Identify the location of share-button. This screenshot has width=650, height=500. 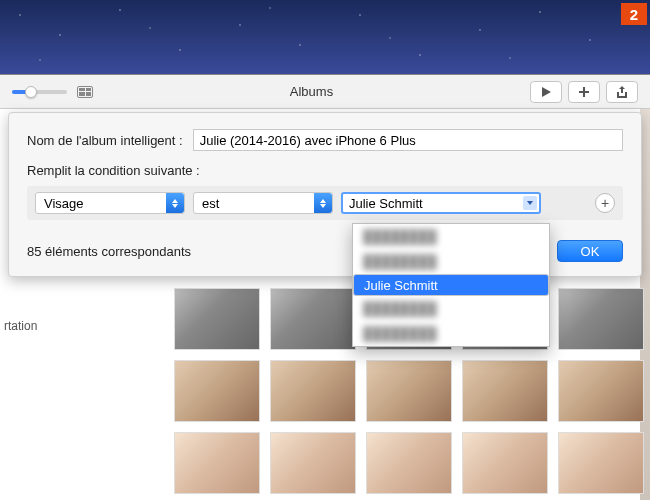
(622, 92).